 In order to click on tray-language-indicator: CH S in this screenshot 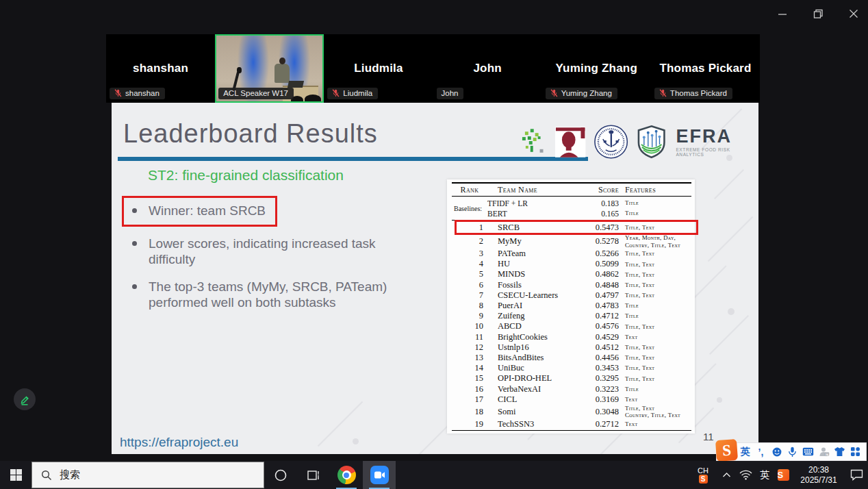, I will do `click(703, 475)`.